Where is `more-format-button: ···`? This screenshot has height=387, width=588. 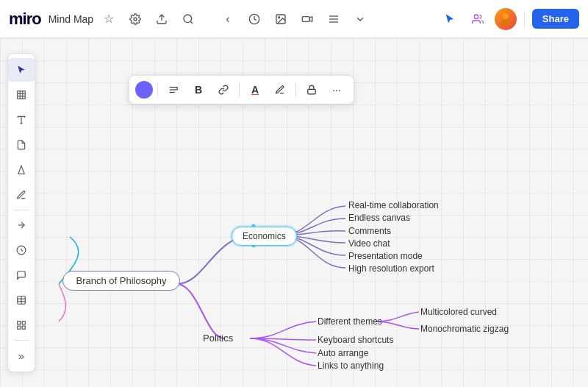 more-format-button: ··· is located at coordinates (337, 90).